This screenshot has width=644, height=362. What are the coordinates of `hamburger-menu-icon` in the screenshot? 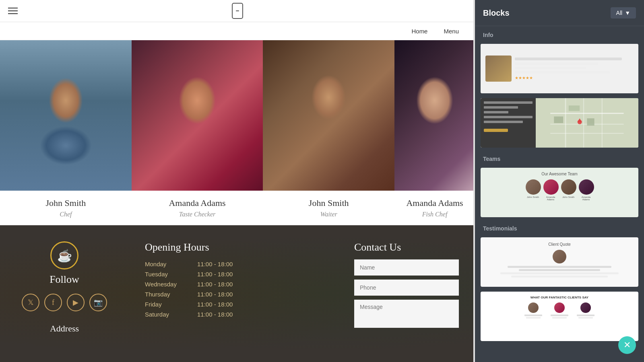 It's located at (13, 11).